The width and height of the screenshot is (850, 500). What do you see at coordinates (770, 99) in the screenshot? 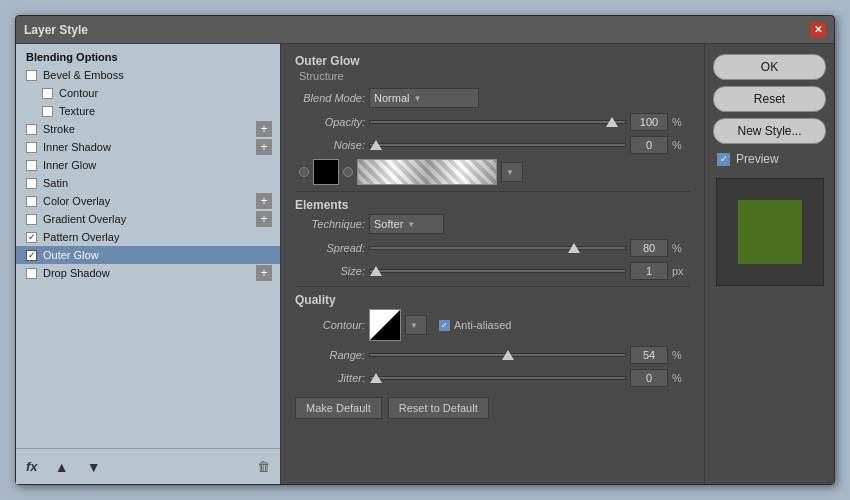
I see `reset-button: Reset` at bounding box center [770, 99].